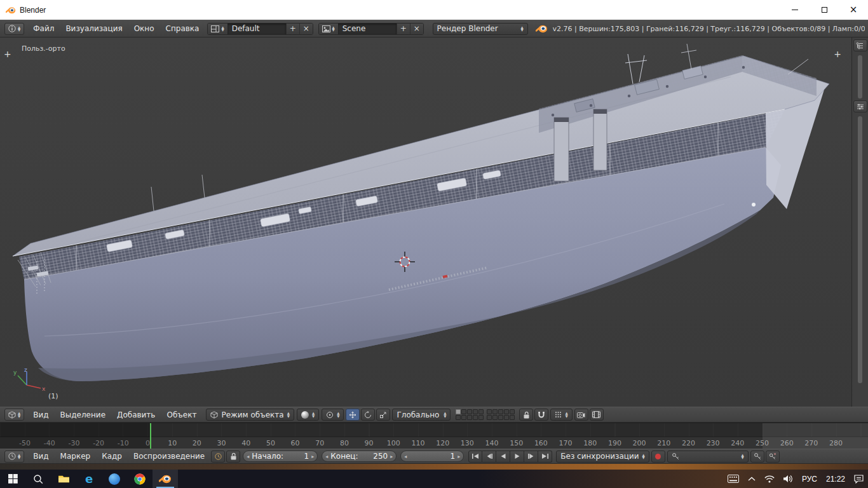 The width and height of the screenshot is (868, 488). I want to click on editor-type-button-timeline: ▲▼, so click(14, 456).